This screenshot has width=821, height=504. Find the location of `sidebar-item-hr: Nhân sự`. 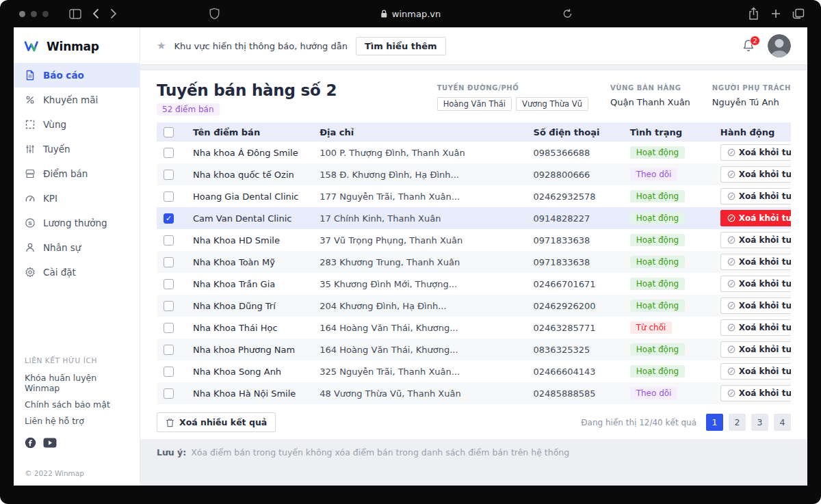

sidebar-item-hr: Nhân sự is located at coordinates (77, 248).